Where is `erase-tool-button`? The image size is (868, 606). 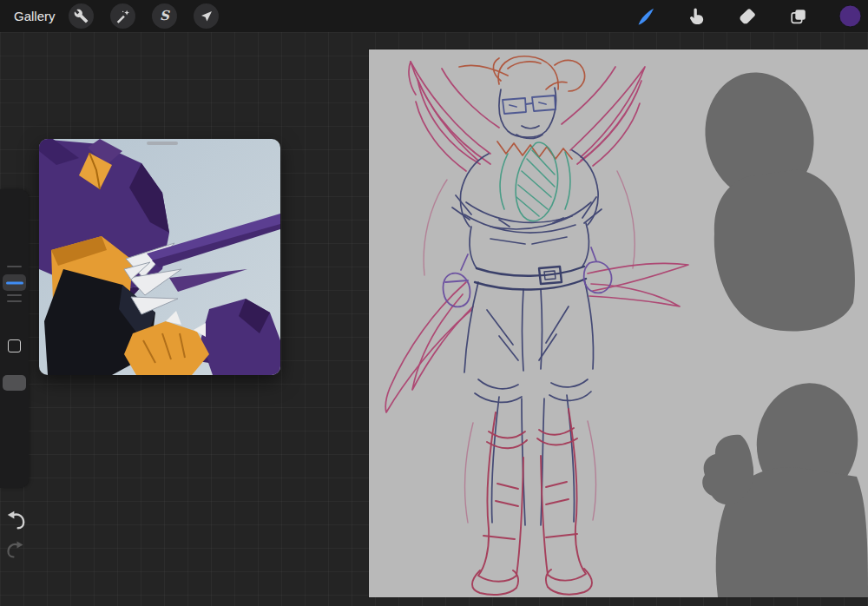 erase-tool-button is located at coordinates (746, 16).